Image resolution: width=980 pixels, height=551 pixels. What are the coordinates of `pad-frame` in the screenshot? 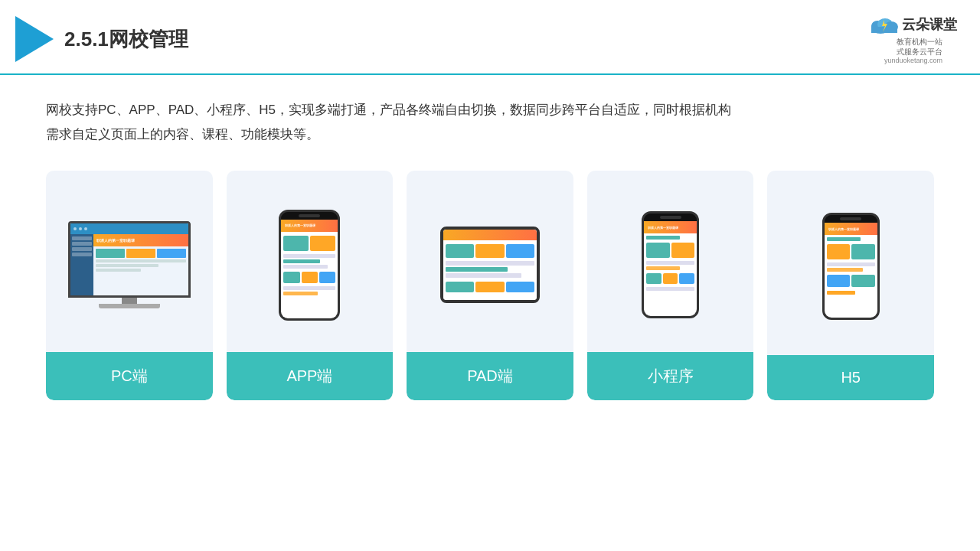 It's located at (490, 265).